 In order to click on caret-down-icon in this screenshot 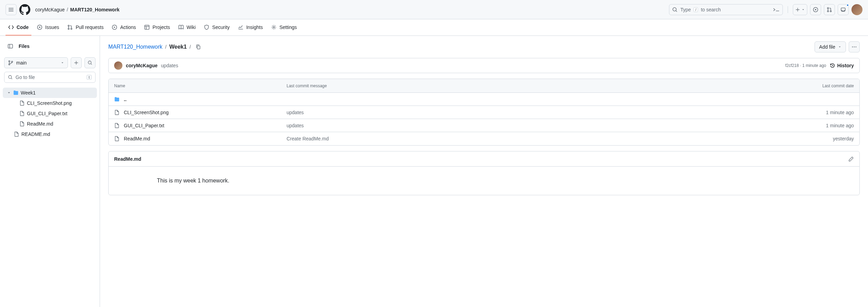, I will do `click(840, 47)`.